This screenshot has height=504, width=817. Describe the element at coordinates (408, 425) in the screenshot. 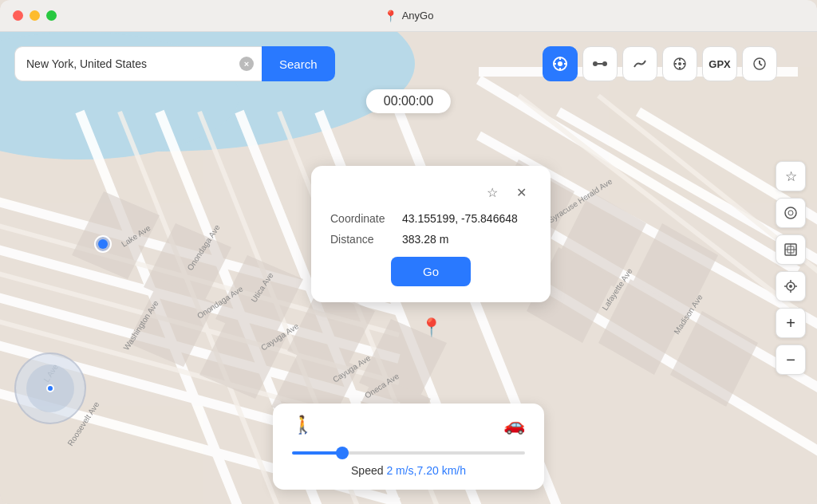

I see `speed-icons-row: 🚶 🚗` at that location.